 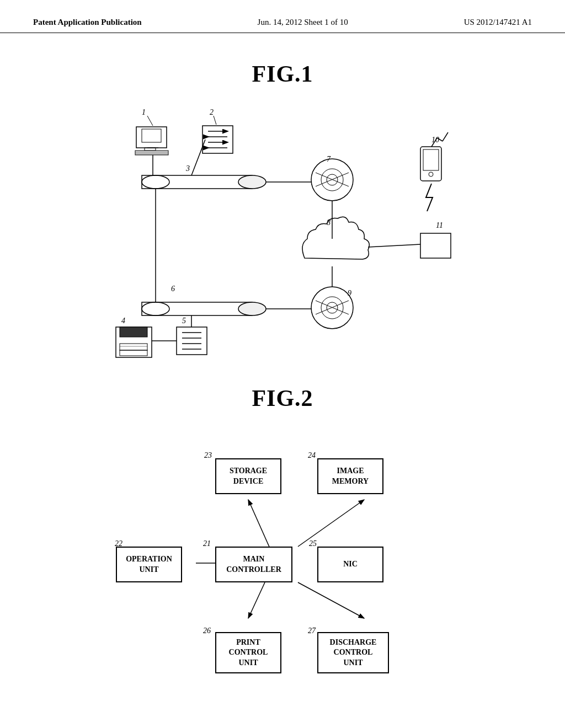 I want to click on svg-text: 3, so click(x=188, y=169).